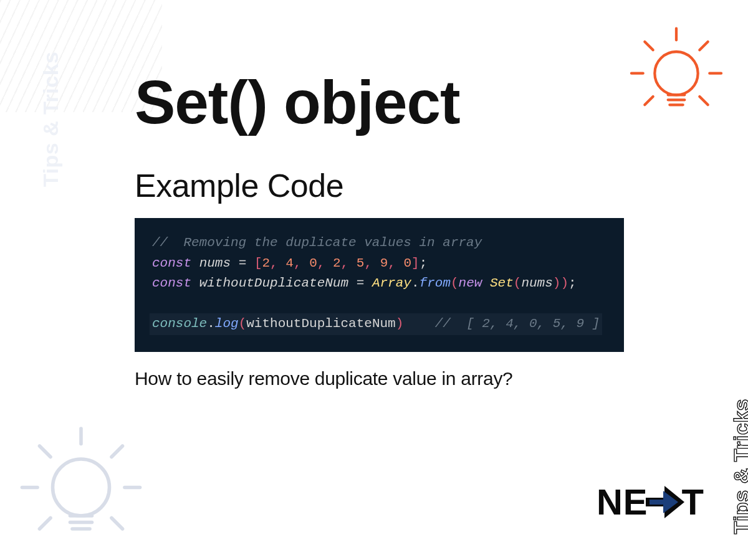 This screenshot has width=748, height=560. I want to click on question-text: How to easily remove duplicate value in …, so click(381, 379).